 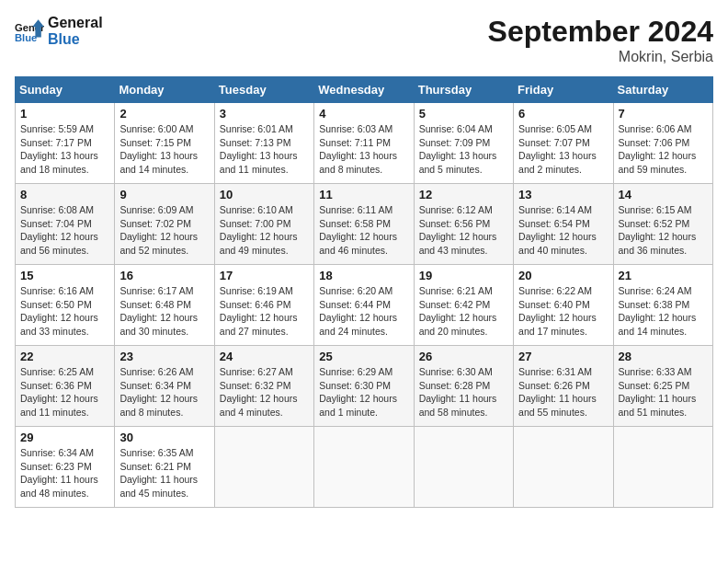 I want to click on day-info: Sunrise: 6:11 AM Sunset: 6:58 PM Dayligh…, so click(x=364, y=230).